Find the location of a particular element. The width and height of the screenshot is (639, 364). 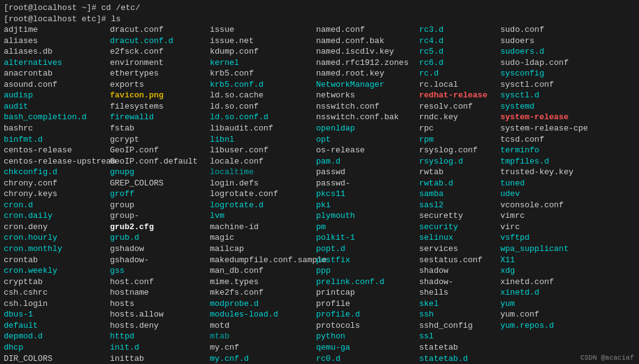

list-item: sysctl.conf is located at coordinates (547, 85).